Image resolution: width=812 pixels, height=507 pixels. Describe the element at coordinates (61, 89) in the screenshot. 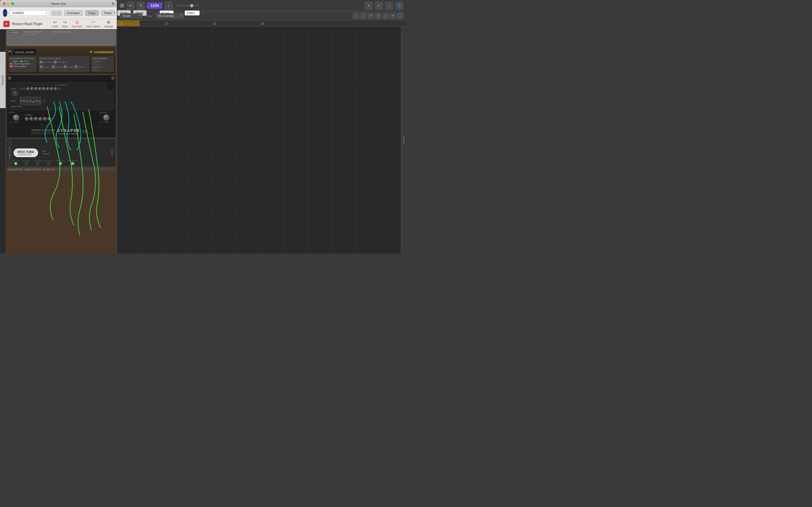

I see `freq-row: FREQ` at that location.